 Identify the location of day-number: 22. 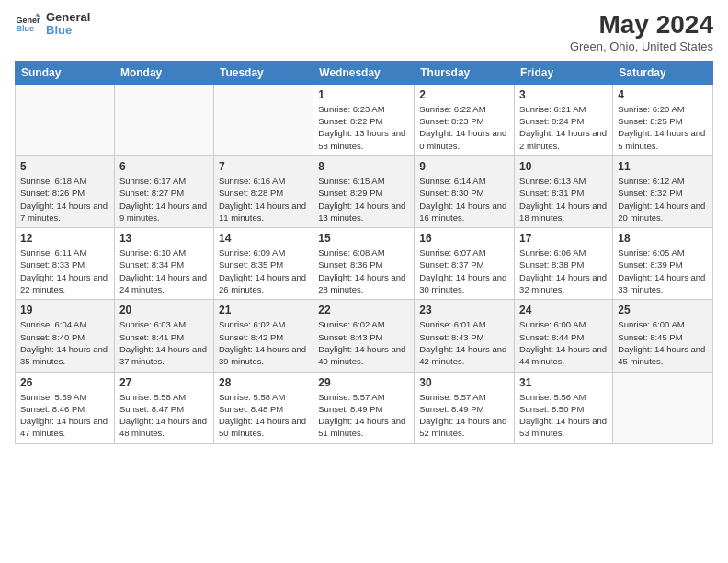
(364, 310).